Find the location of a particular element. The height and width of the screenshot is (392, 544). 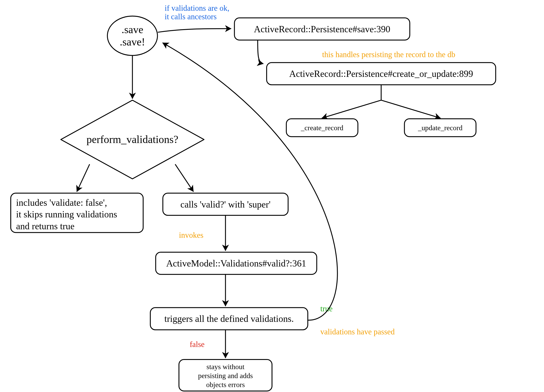

start-text-1: .save is located at coordinates (132, 29).